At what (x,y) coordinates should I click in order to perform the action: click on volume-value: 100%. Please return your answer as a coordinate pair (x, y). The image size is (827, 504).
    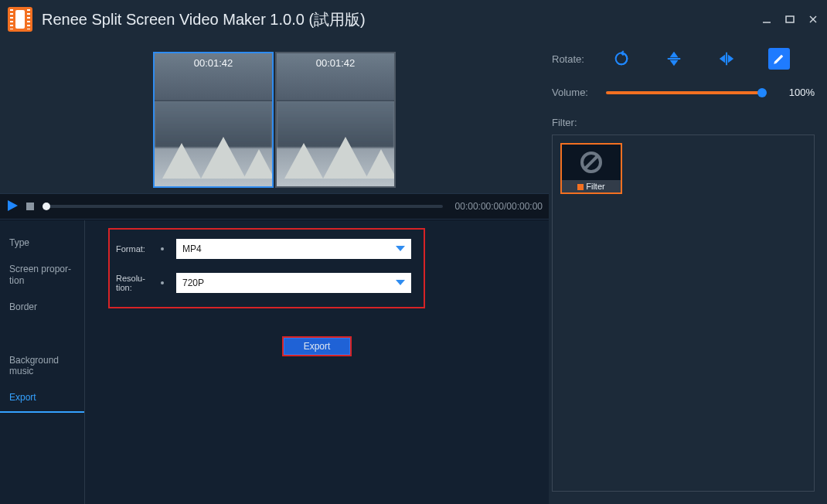
    Looking at the image, I should click on (798, 93).